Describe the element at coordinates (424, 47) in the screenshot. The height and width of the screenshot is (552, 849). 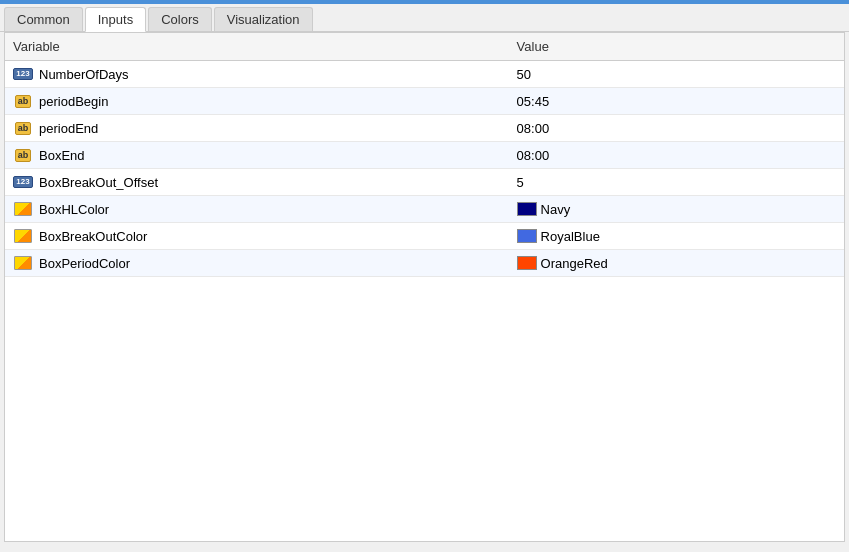
I see `table-header-row: Variable Value` at that location.